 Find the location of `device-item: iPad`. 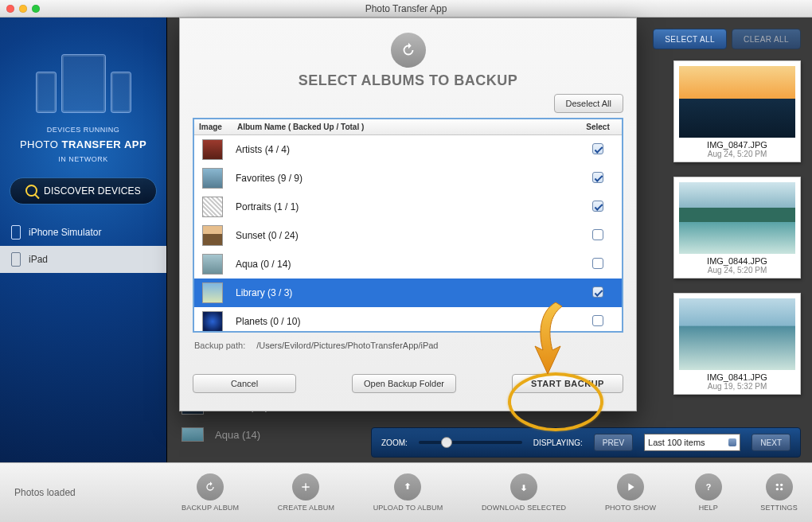

device-item: iPad is located at coordinates (83, 259).